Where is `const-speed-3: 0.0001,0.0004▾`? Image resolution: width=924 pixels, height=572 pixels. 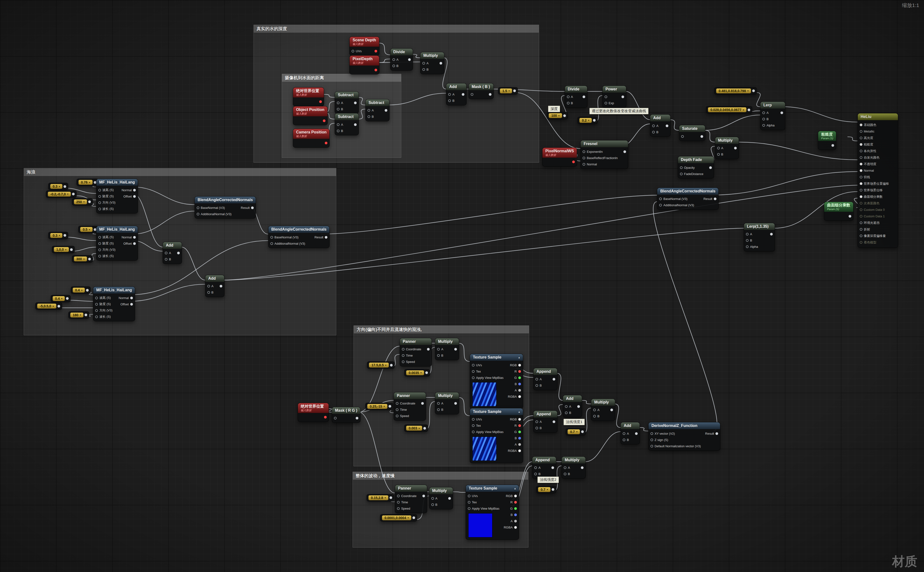 const-speed-3: 0.0001,0.0004▾ is located at coordinates (398, 518).